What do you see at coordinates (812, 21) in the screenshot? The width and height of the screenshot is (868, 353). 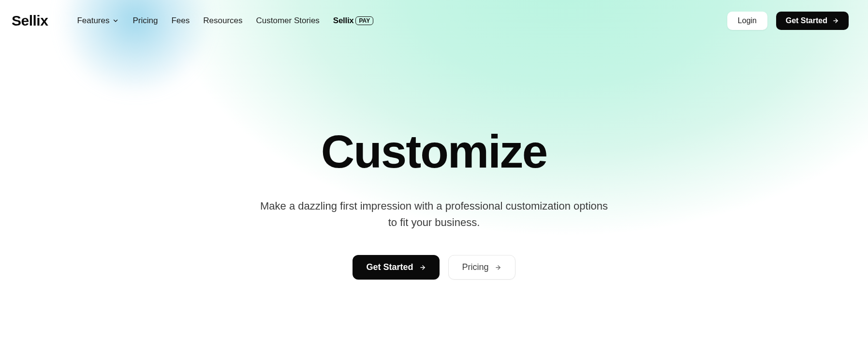 I see `get-started-button: Get Started` at bounding box center [812, 21].